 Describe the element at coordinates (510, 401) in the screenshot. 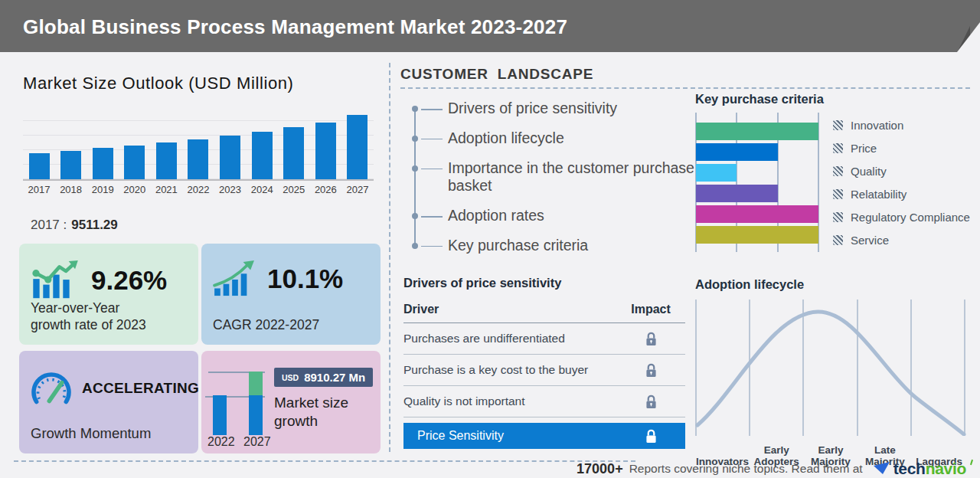

I see `driver-label: Quality is not important` at that location.